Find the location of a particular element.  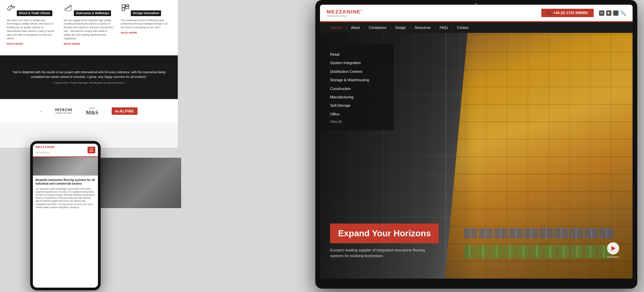

play-triangle is located at coordinates (613, 248).